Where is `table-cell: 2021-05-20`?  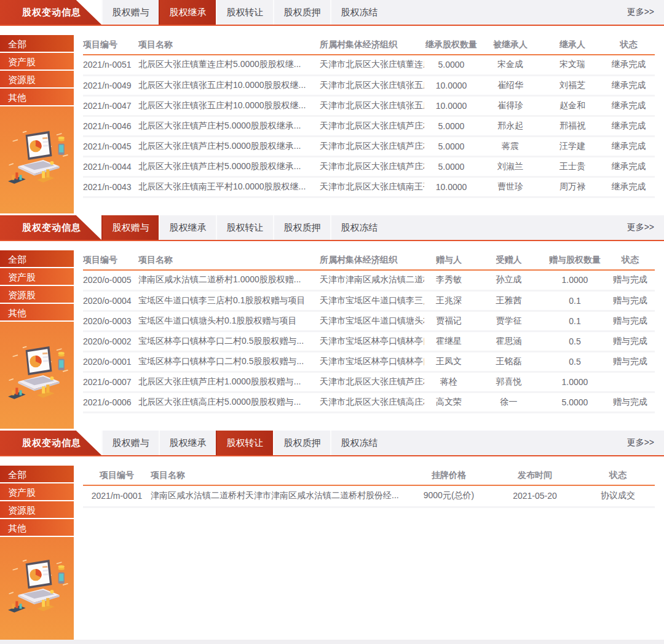 table-cell: 2021-05-20 is located at coordinates (535, 496).